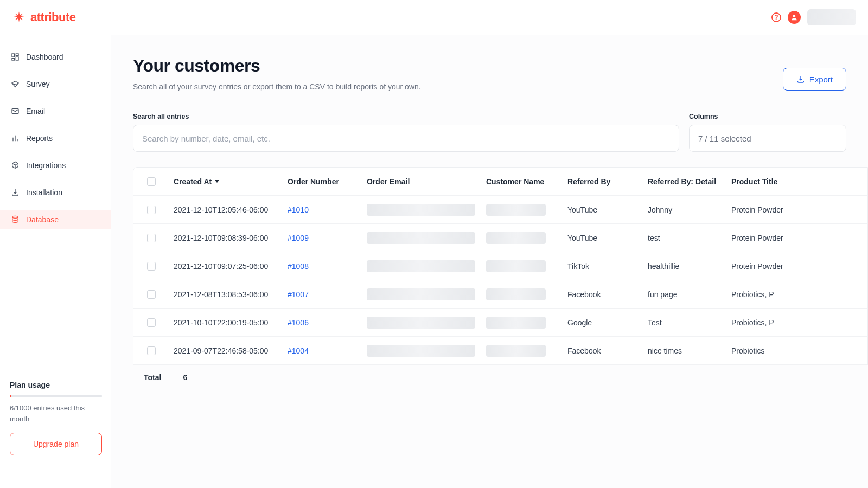 The image size is (868, 488). What do you see at coordinates (226, 294) in the screenshot?
I see `cell-created-at: 2021-12-08T13:08:53-06:00` at bounding box center [226, 294].